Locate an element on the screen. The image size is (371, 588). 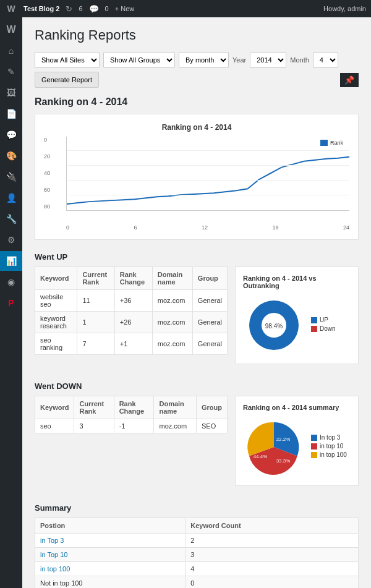
summary-table: Postion Keyword Count in Top 3 2 in Top … is located at coordinates (197, 553).